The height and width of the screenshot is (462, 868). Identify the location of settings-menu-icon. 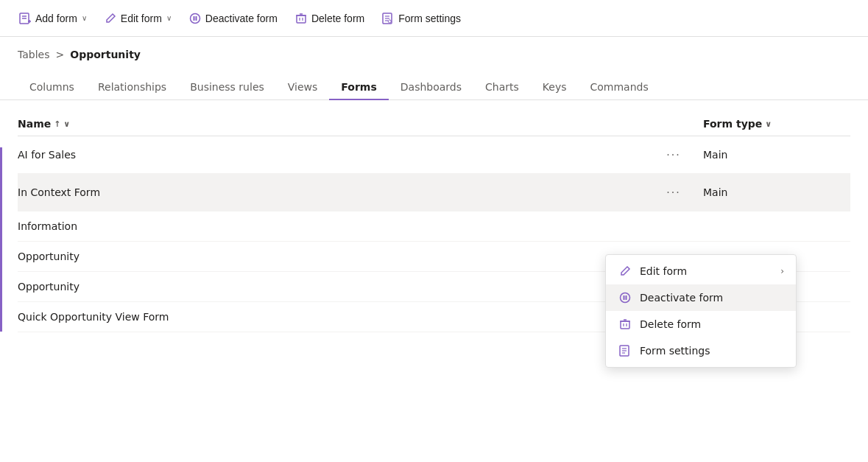
(625, 351).